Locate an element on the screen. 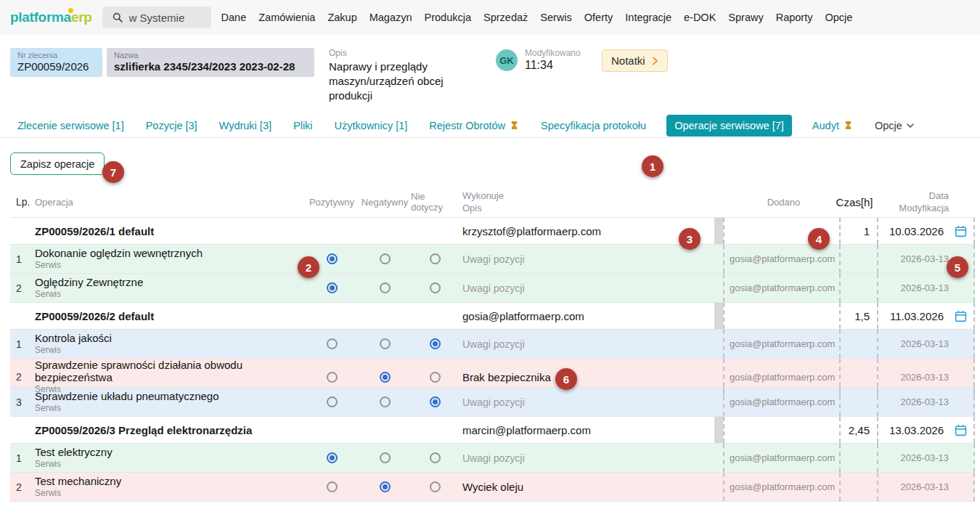 The image size is (980, 517). menu-item-sprawy: Sprawy is located at coordinates (746, 17).